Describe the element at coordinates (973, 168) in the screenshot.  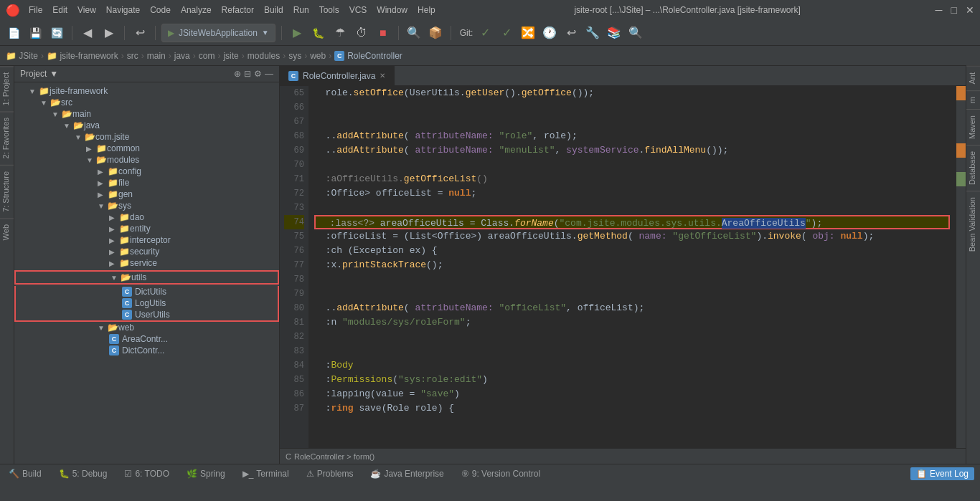
I see `sidebar-tab-database: Database` at that location.